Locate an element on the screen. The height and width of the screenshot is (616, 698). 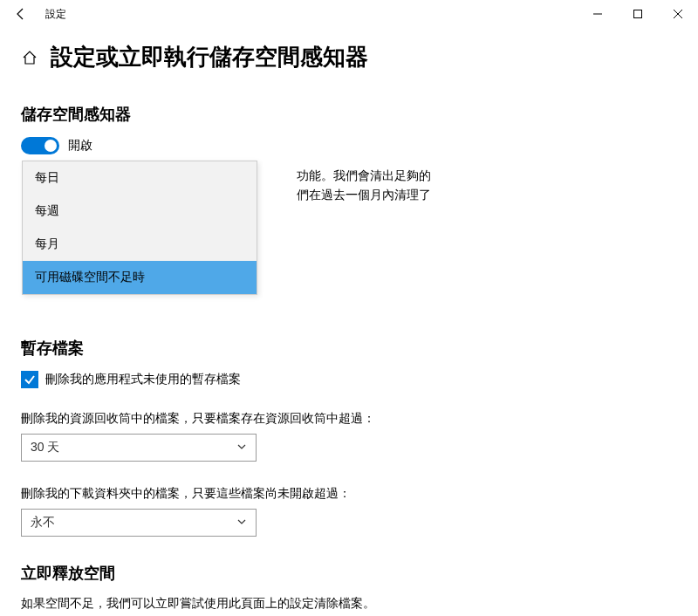
maximize-button is located at coordinates (638, 14).